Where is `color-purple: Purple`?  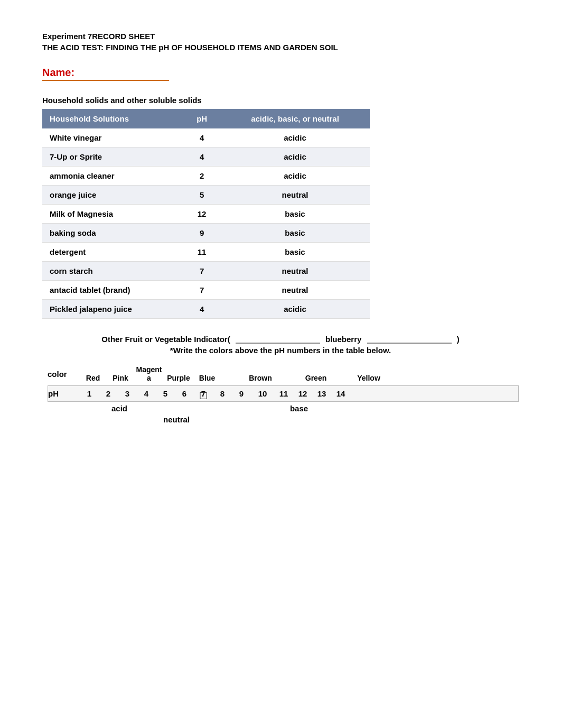 color-purple: Purple is located at coordinates (179, 378).